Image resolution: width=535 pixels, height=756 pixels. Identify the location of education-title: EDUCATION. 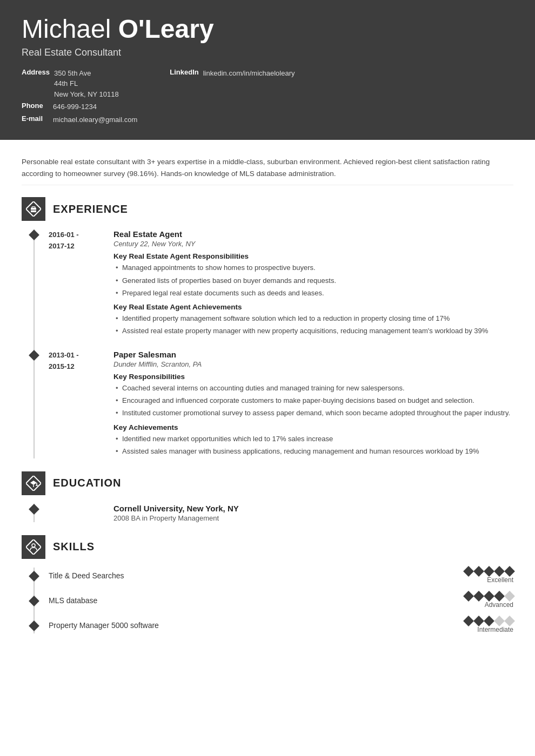
(87, 483).